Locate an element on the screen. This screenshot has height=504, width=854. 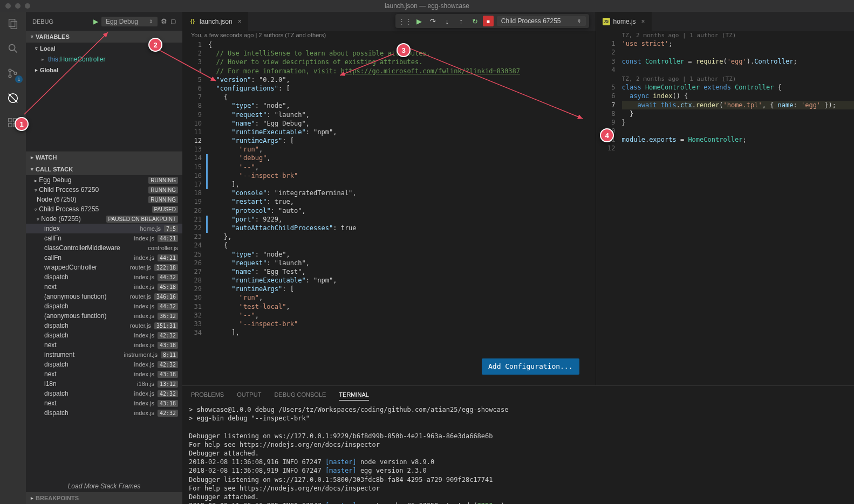
add-configuration-button: Add Configuration... is located at coordinates (531, 367).